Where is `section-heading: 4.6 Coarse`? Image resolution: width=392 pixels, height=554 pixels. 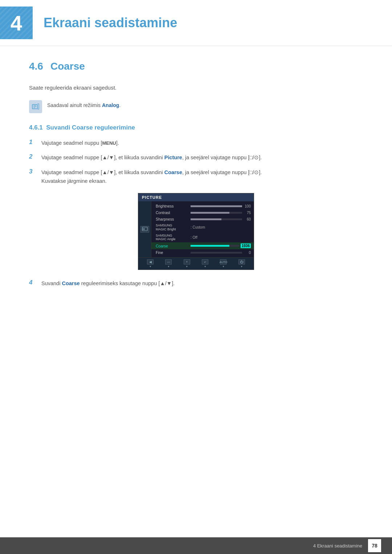
section-heading: 4.6 Coarse is located at coordinates (196, 66).